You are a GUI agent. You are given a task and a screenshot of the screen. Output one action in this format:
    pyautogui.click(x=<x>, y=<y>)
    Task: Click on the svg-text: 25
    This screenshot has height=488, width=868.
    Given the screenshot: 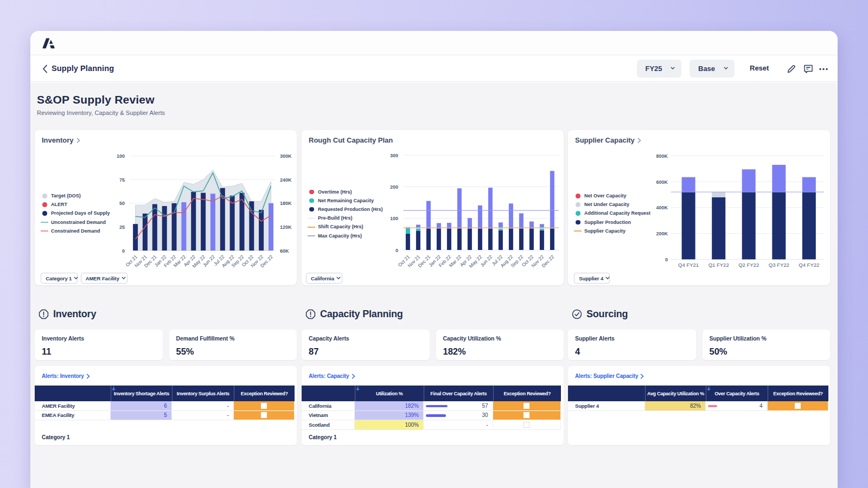 What is the action you would take?
    pyautogui.click(x=122, y=227)
    